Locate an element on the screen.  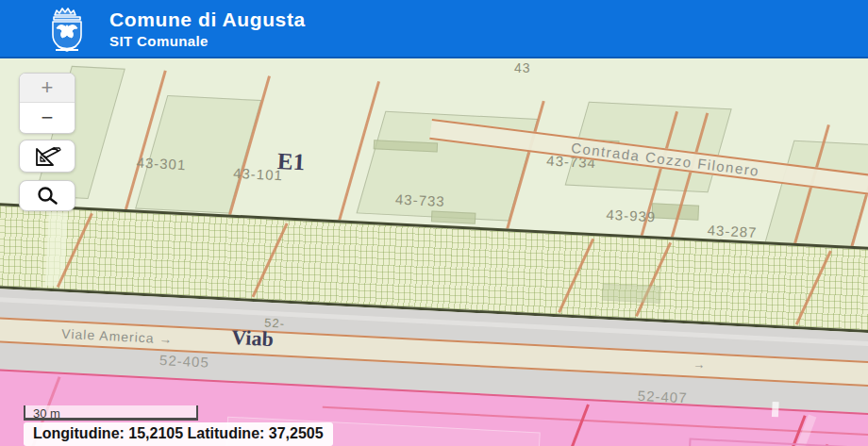
app-subtitle: SIT Comunale is located at coordinates (159, 41).